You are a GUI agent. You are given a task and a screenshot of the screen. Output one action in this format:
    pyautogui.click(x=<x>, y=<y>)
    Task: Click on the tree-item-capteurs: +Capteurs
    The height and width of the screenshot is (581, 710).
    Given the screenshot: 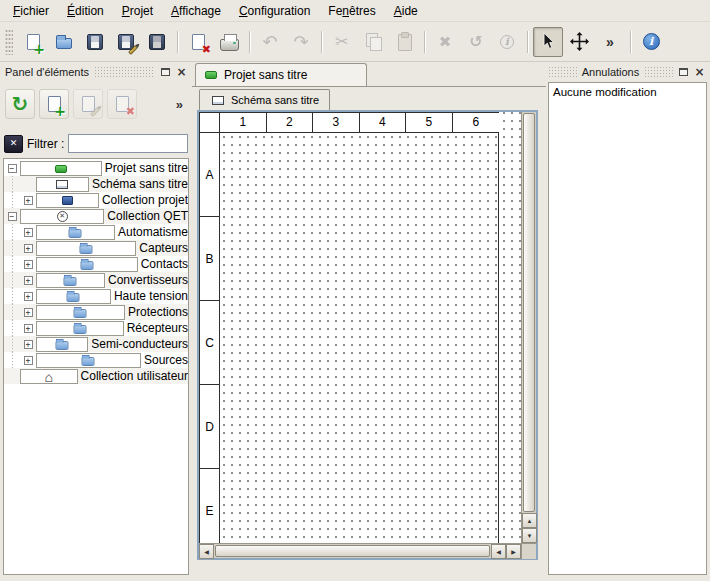 What is the action you would take?
    pyautogui.click(x=96, y=248)
    